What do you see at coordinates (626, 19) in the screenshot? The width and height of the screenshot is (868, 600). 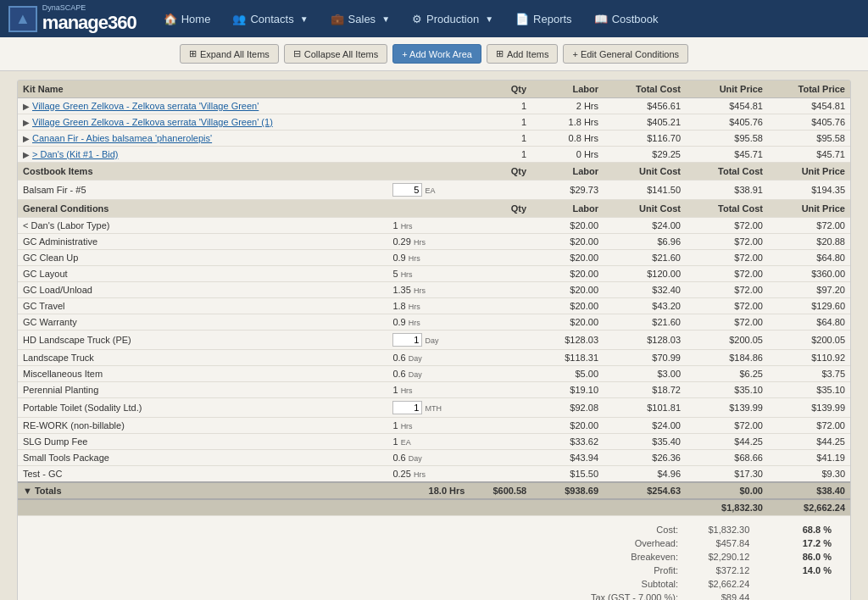 I see `nav-costbook: 📖 Costbook` at bounding box center [626, 19].